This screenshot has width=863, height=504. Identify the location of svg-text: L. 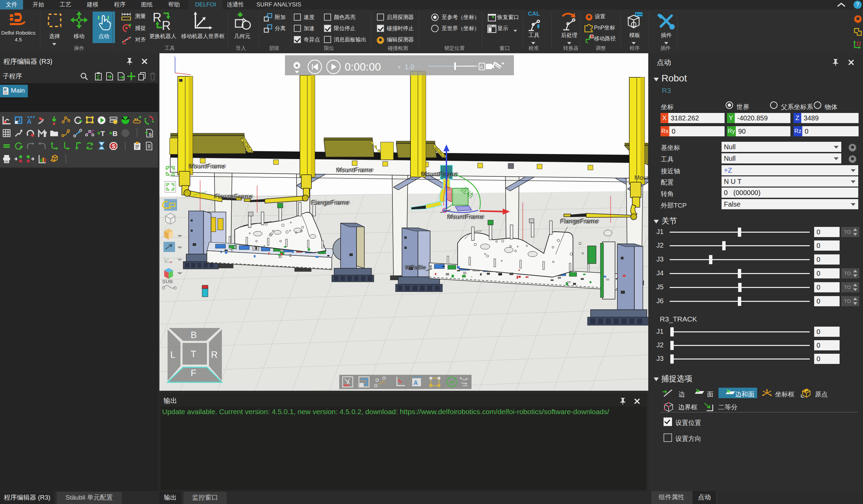
(173, 355).